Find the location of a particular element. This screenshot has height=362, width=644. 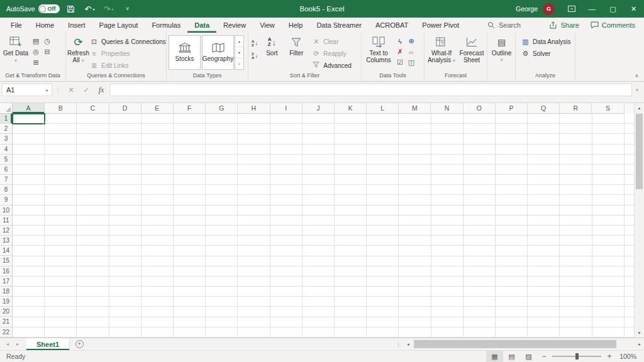

column-header: C is located at coordinates (93, 108).